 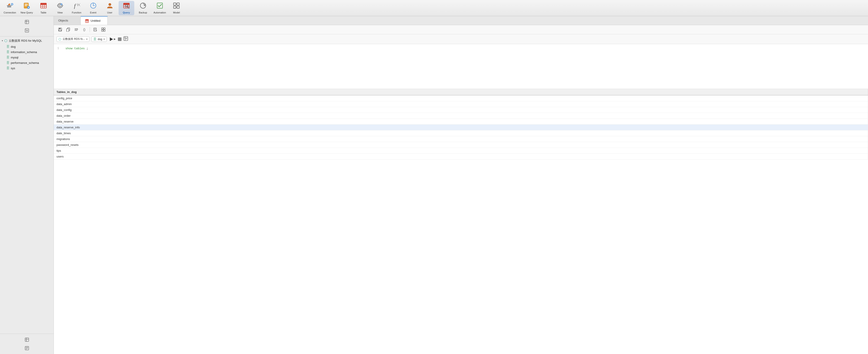 I want to click on main-toolbar: Connection New Query T, so click(x=434, y=8).